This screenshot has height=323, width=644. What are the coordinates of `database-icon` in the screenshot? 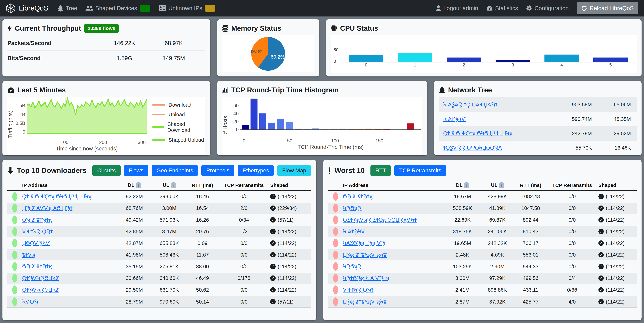 It's located at (225, 29).